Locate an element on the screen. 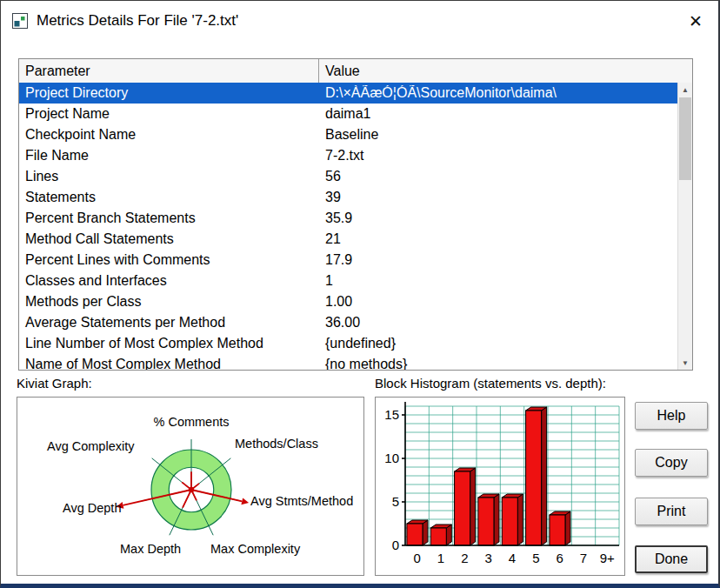 The height and width of the screenshot is (588, 720). kiviat-axis-label: Max Depth is located at coordinates (150, 549).